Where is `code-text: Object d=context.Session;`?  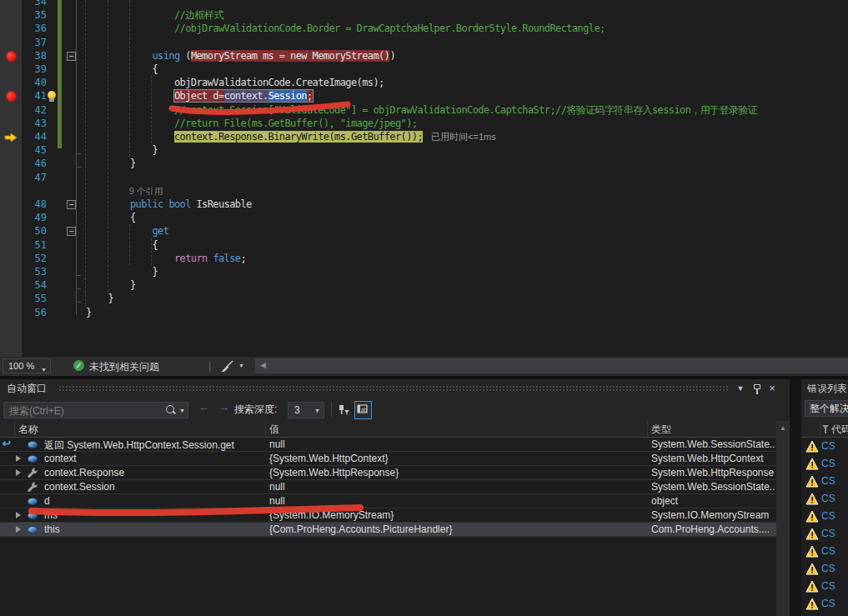 code-text: Object d=context.Session; is located at coordinates (199, 96).